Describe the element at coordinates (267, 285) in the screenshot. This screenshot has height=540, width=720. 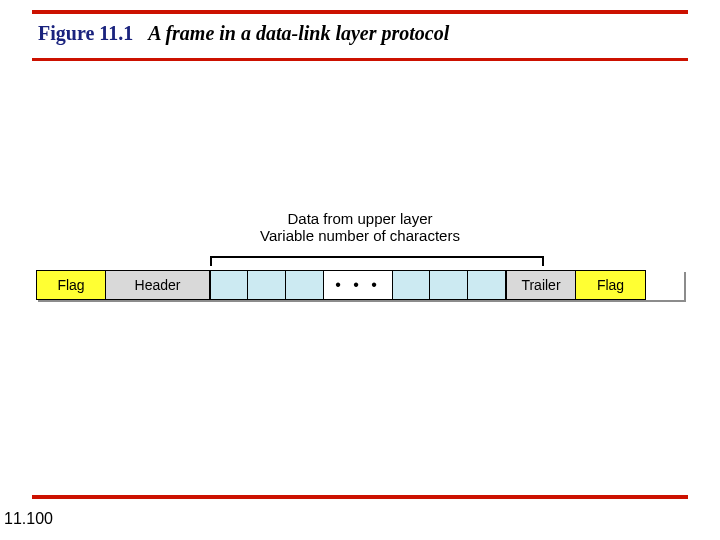
I see `payload-bytes-left` at that location.